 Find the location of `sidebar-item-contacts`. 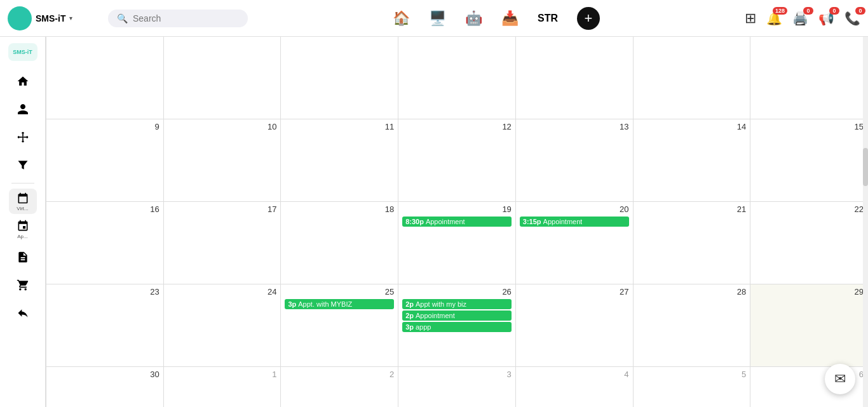

sidebar-item-contacts is located at coordinates (23, 109).